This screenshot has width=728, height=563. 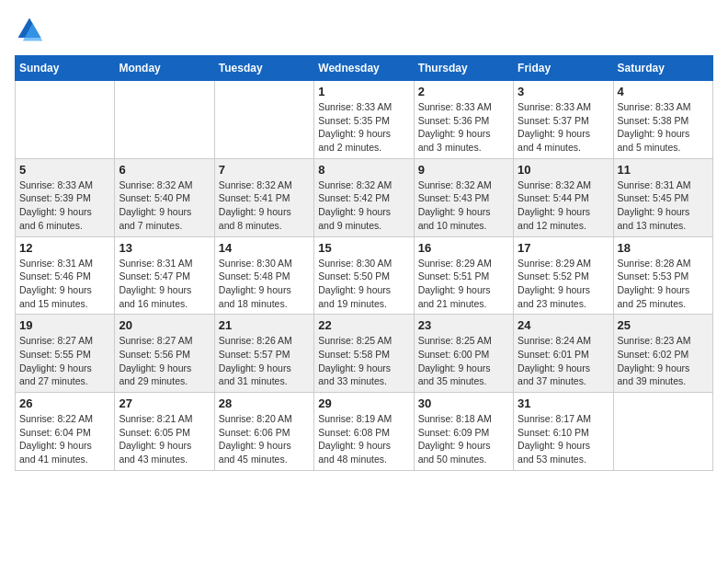 What do you see at coordinates (563, 276) in the screenshot?
I see `calendar-day-cell: 17Sunrise: 8:29 AM Sunset: 5:52 PM Dayli…` at bounding box center [563, 276].